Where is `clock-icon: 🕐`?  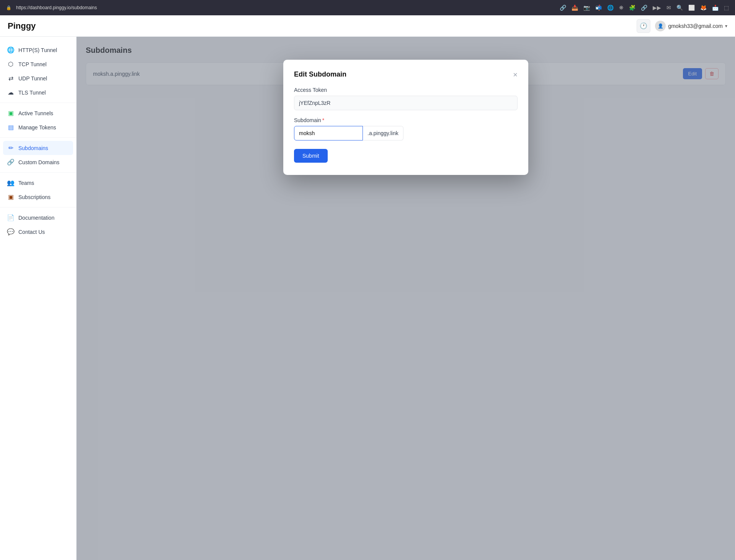 clock-icon: 🕐 is located at coordinates (644, 26).